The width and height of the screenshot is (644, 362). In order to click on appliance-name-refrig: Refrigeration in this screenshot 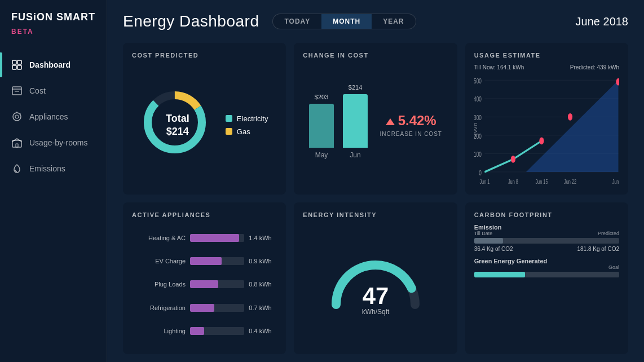, I will do `click(159, 308)`.